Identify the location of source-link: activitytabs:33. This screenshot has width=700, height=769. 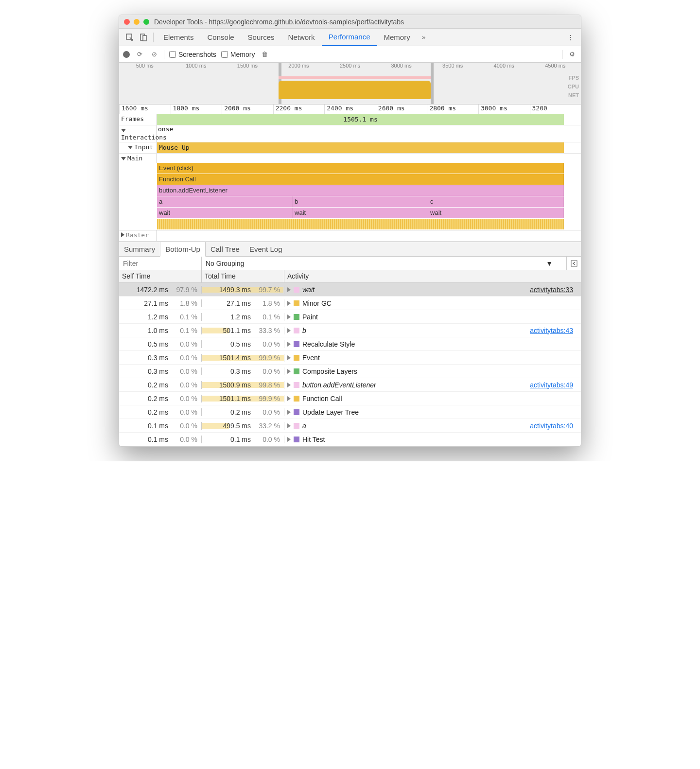
(551, 290).